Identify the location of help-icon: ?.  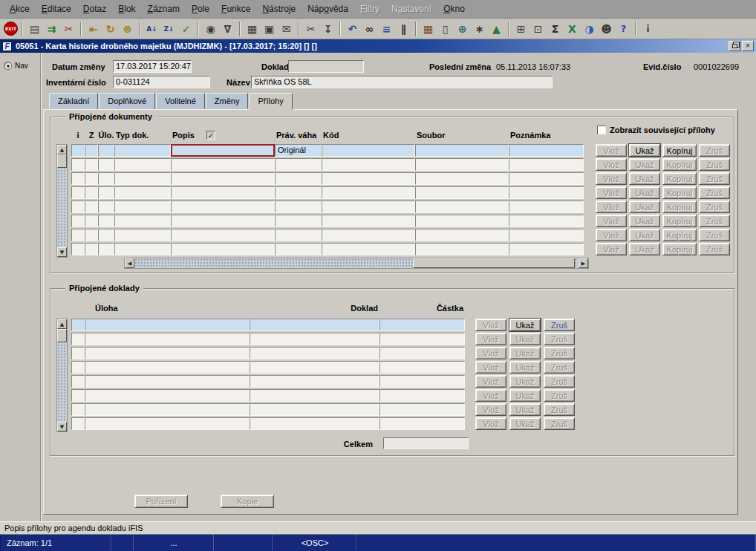
(624, 28).